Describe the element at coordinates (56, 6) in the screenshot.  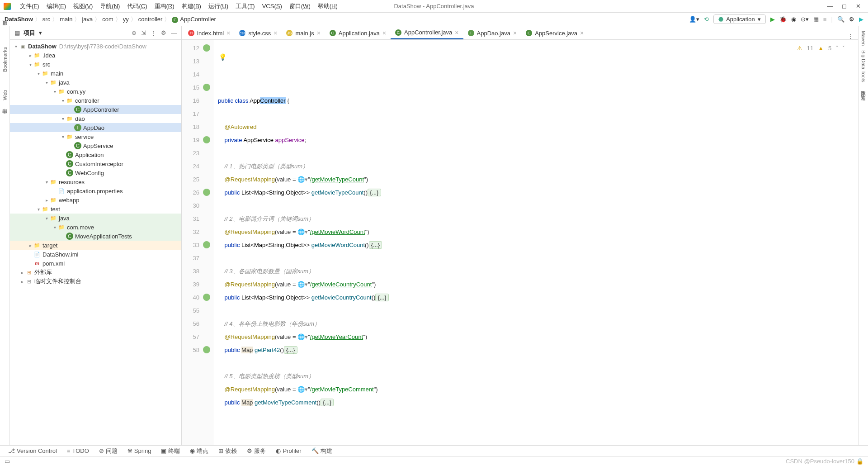
I see `menu-item: 编辑(E)` at that location.